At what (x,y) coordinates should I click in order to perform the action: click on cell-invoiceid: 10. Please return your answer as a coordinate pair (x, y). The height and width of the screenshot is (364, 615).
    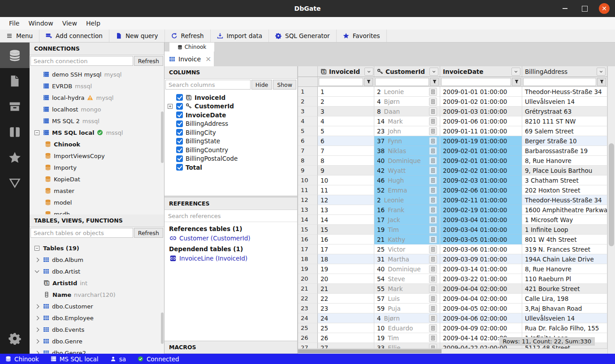
    Looking at the image, I should click on (346, 180).